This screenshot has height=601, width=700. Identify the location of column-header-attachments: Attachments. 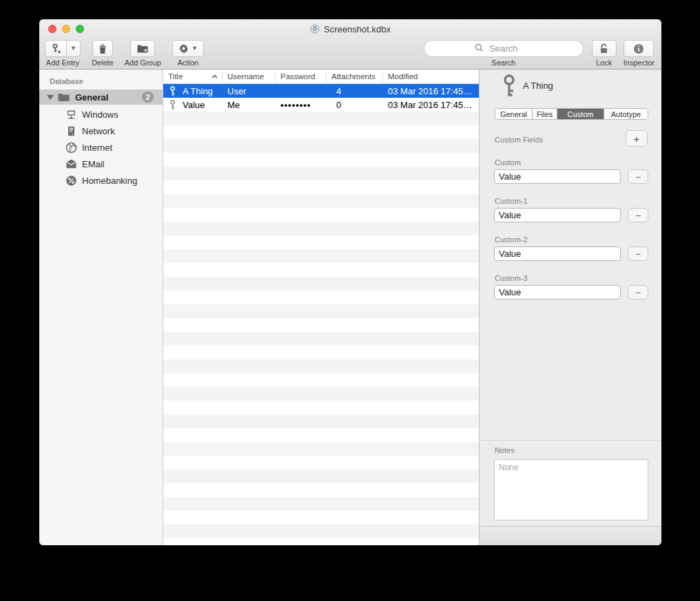
(355, 77).